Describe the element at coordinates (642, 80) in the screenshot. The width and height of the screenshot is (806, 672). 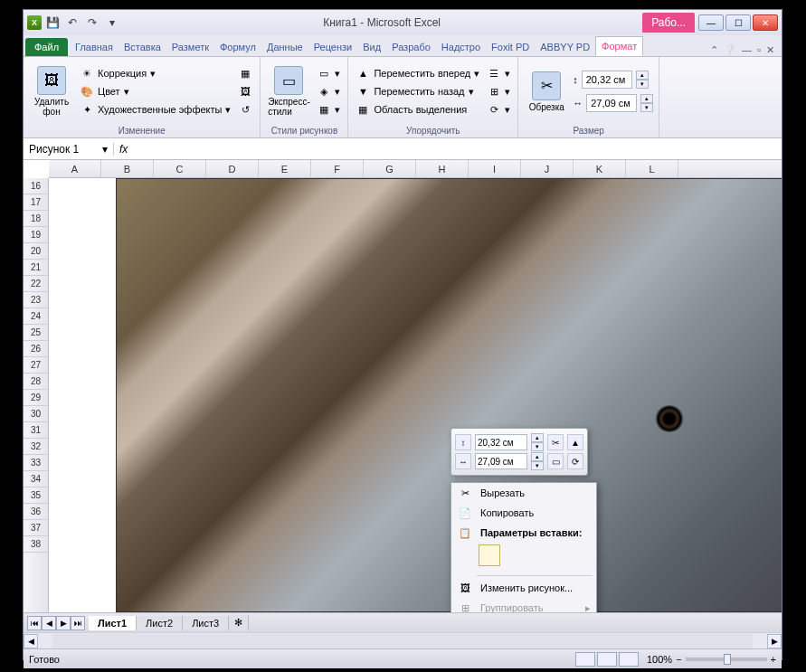
I see `height-spinner: ▴▾` at that location.